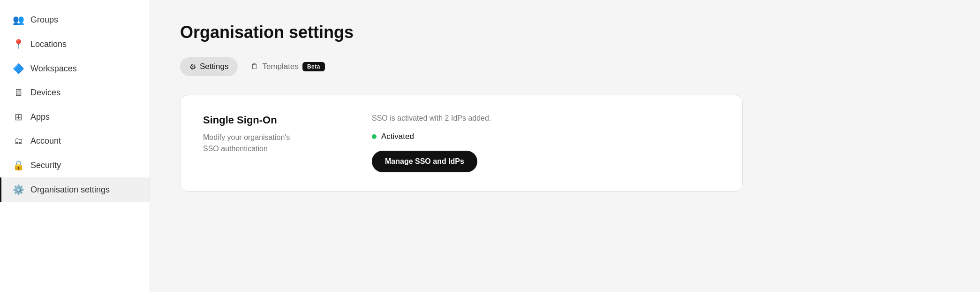 This screenshot has width=980, height=292. I want to click on account-icon: 🗂, so click(18, 141).